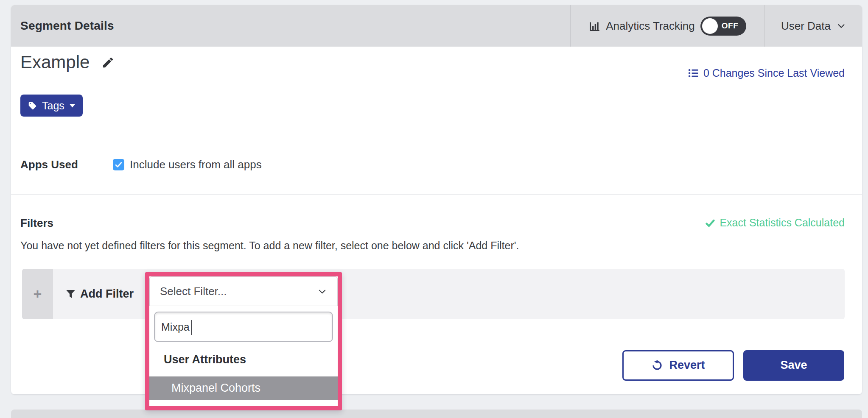 The width and height of the screenshot is (868, 418). What do you see at coordinates (775, 223) in the screenshot?
I see `exact-statistics-status: Exact Statistics Calculated` at bounding box center [775, 223].